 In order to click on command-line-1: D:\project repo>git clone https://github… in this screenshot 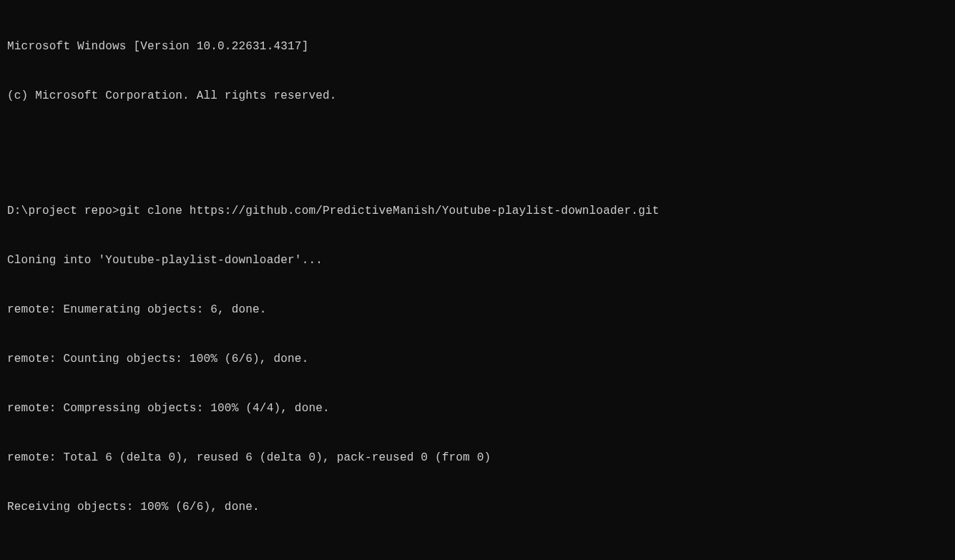, I will do `click(478, 212)`.